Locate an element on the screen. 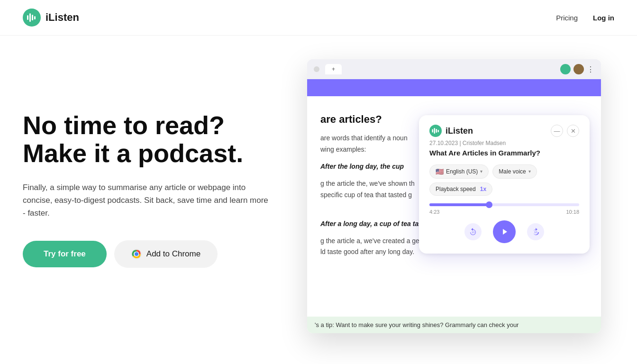  popup-logo-icon is located at coordinates (436, 131).